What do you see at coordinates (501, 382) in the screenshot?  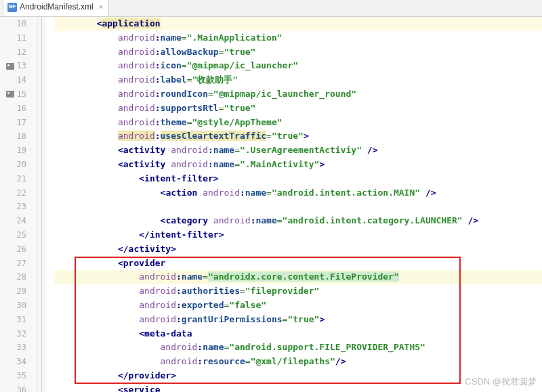 I see `watermark: CSDN @祝君圆梦` at bounding box center [501, 382].